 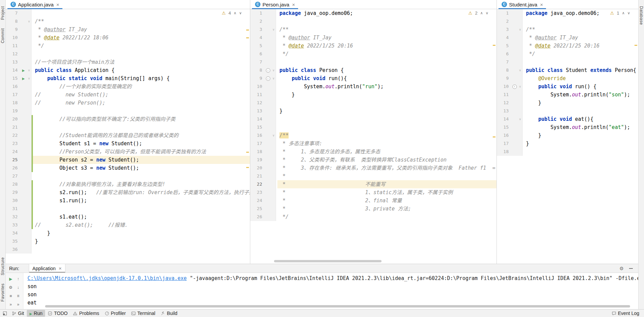 I want to click on hide-icon, so click(x=631, y=268).